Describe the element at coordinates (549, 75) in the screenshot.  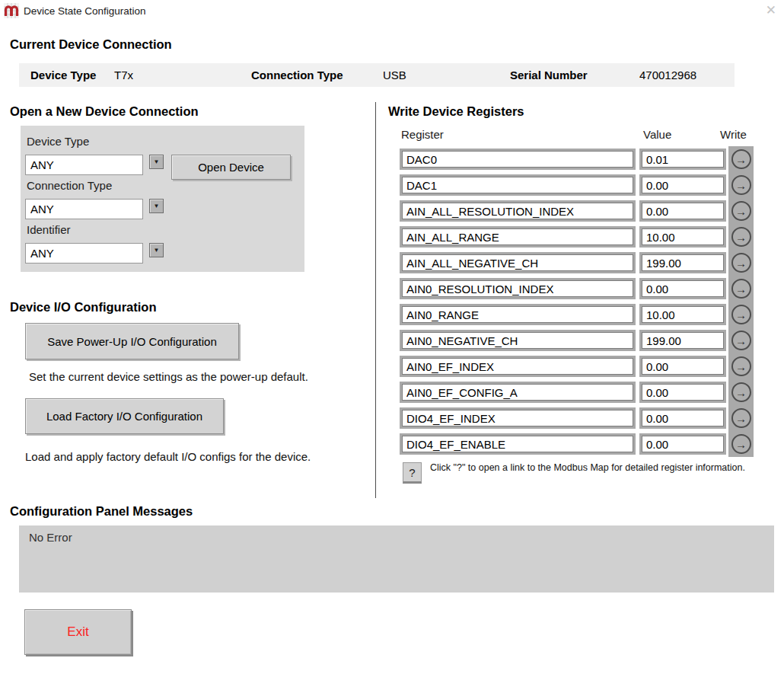
I see `serial-number-label: Serial Number` at that location.